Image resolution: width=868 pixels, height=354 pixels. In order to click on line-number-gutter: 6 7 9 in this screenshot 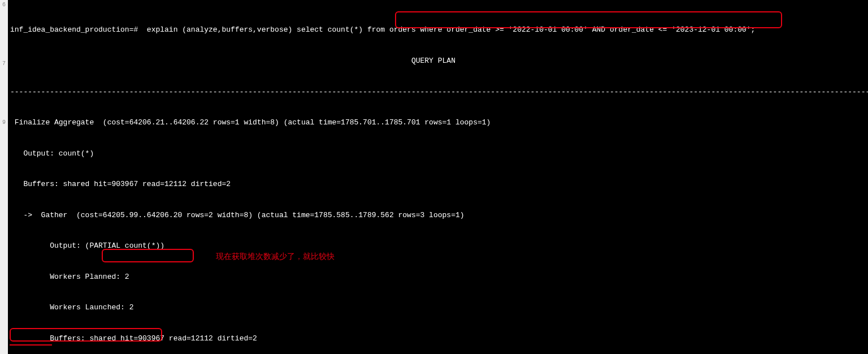, I will do `click(4, 177)`.